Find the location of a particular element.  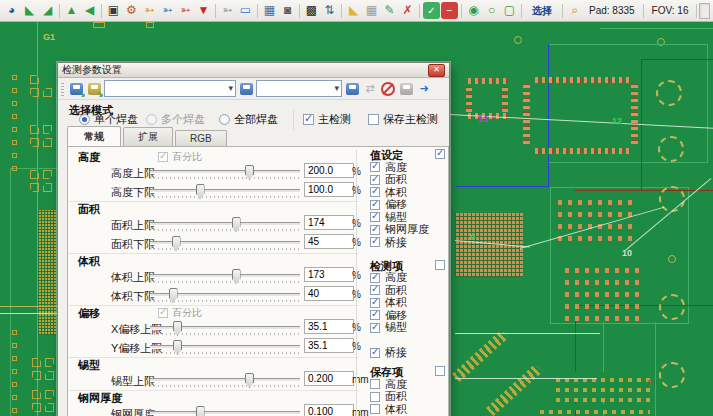

main-detect-checkbox: 主检测 is located at coordinates (327, 120).